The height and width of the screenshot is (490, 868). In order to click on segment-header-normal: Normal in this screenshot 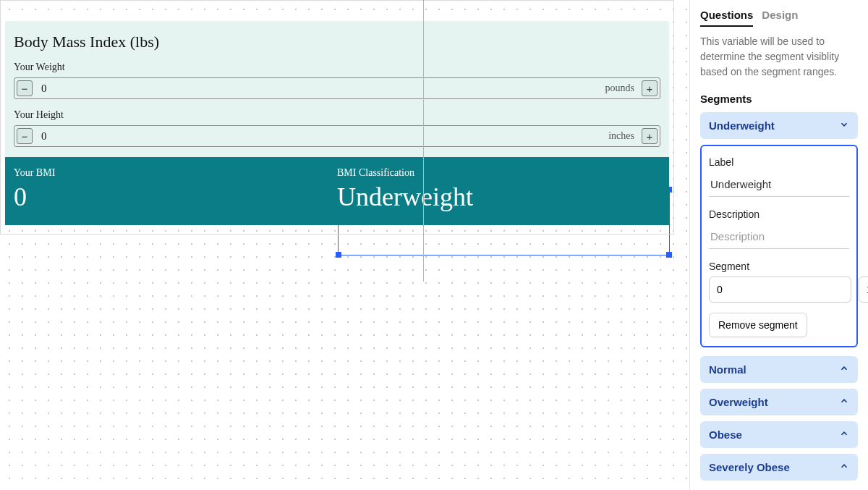, I will do `click(779, 369)`.